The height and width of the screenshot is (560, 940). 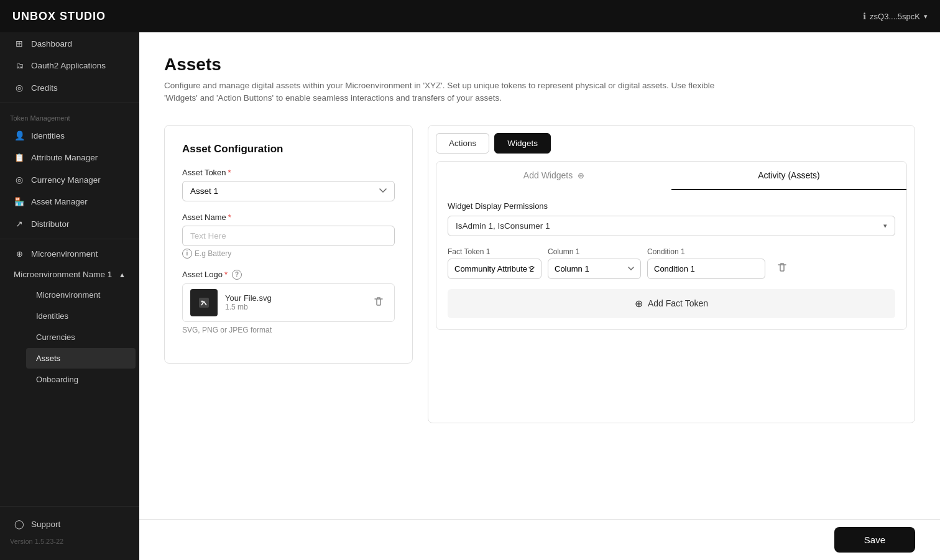 I want to click on asset-name-hint: i E.g Battery, so click(x=288, y=254).